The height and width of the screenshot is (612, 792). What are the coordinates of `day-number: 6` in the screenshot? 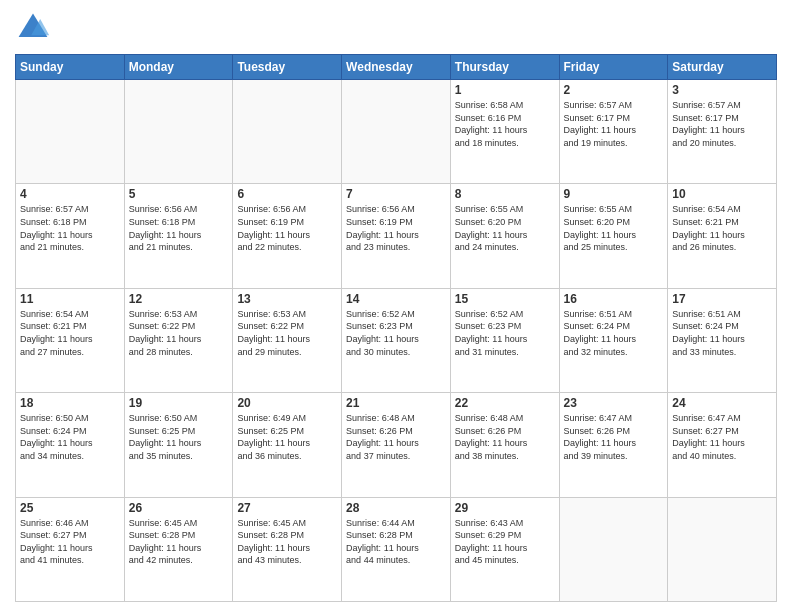 It's located at (287, 194).